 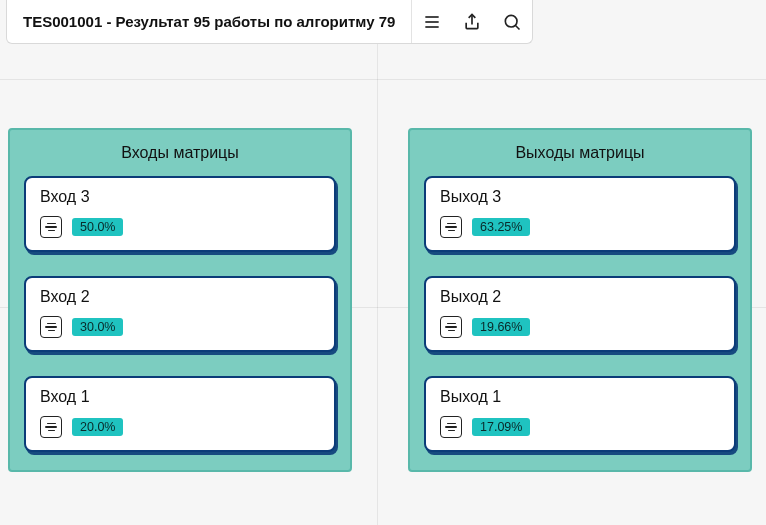 I want to click on card-meta: 50.0%, so click(x=180, y=227).